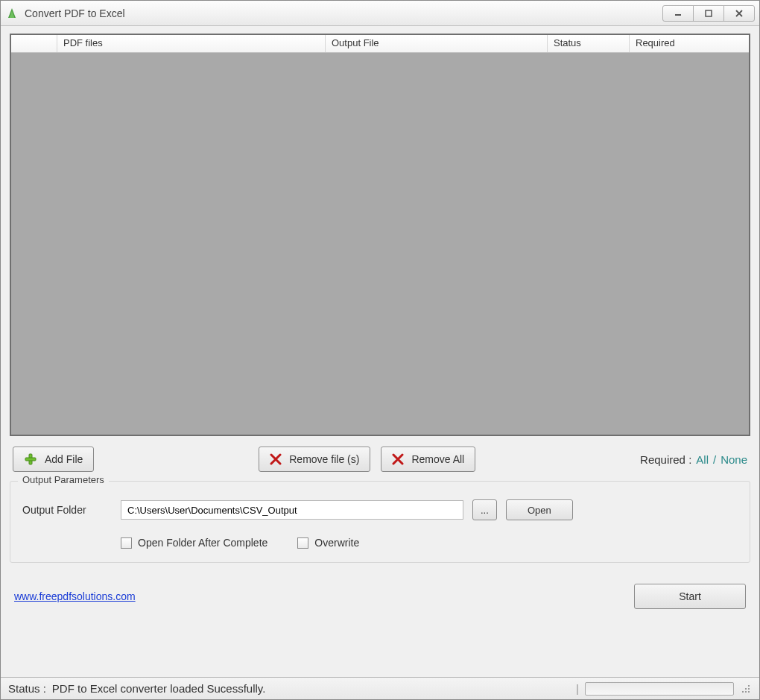 The width and height of the screenshot is (760, 700). I want to click on grid-col-required: Required, so click(689, 43).